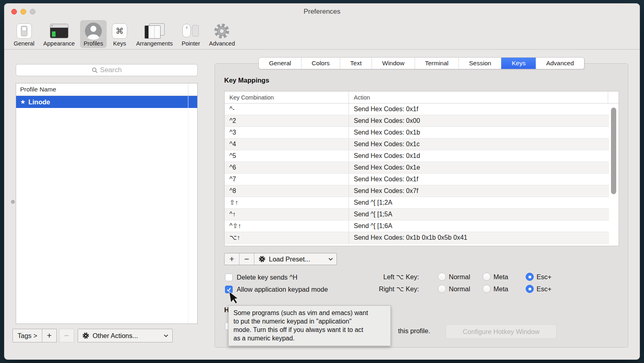  What do you see at coordinates (107, 89) in the screenshot?
I see `profile-list-header: Profile Name` at bounding box center [107, 89].